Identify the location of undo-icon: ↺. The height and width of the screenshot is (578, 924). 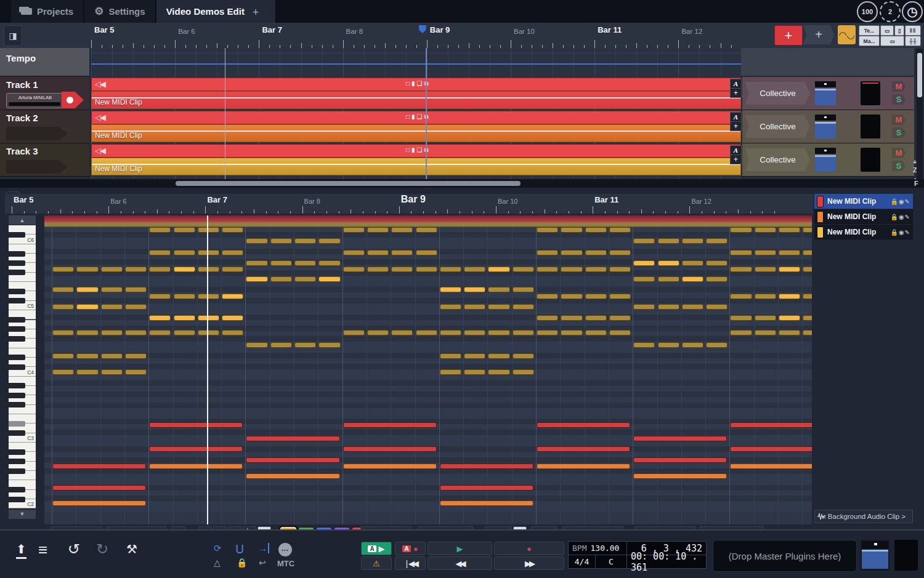
(74, 549).